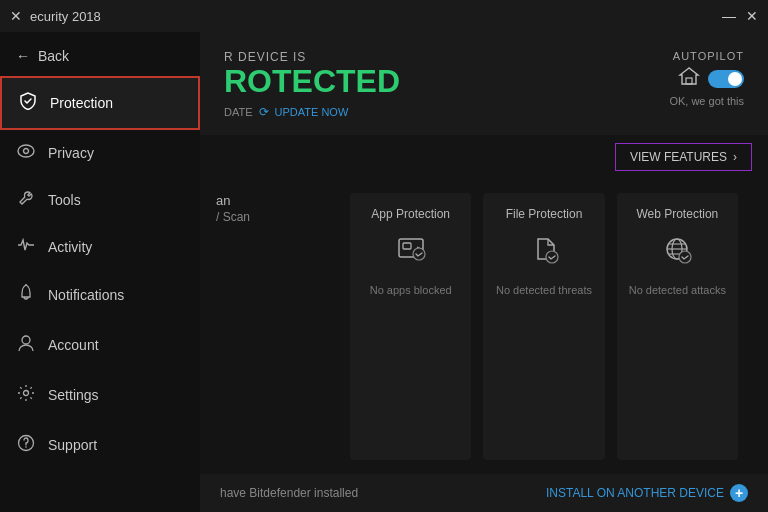  Describe the element at coordinates (54, 56) in the screenshot. I see `back-label: Back` at that location.